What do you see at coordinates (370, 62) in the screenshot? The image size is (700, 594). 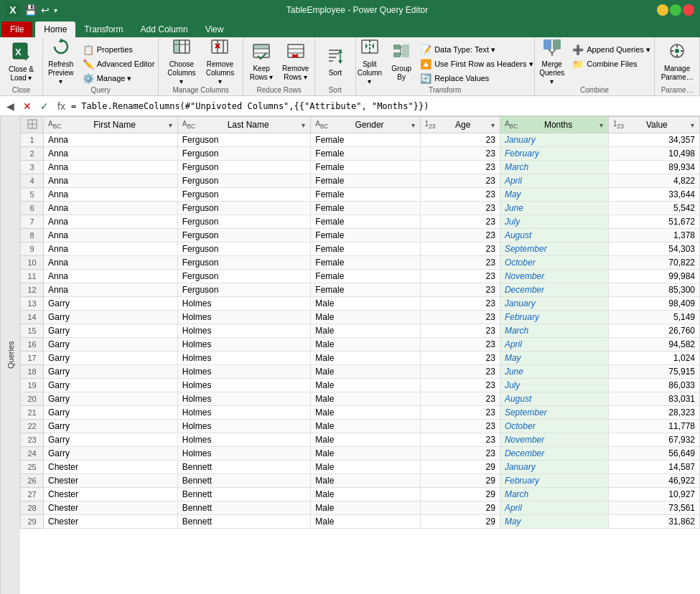 I see `split-column-button: SplitColumn ▾` at bounding box center [370, 62].